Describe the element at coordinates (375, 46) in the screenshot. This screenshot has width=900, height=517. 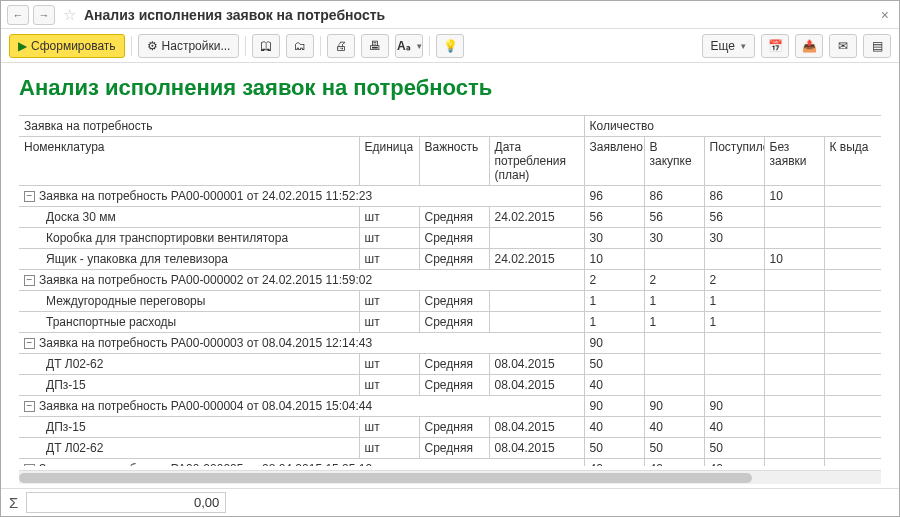
I see `print-preview-button: 🖶` at that location.